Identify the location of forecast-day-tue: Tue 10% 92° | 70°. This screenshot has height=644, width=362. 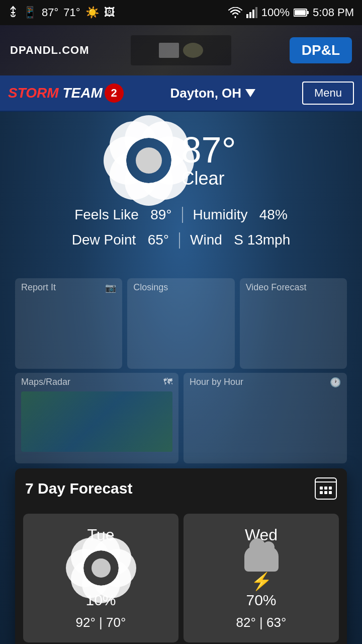
(101, 578).